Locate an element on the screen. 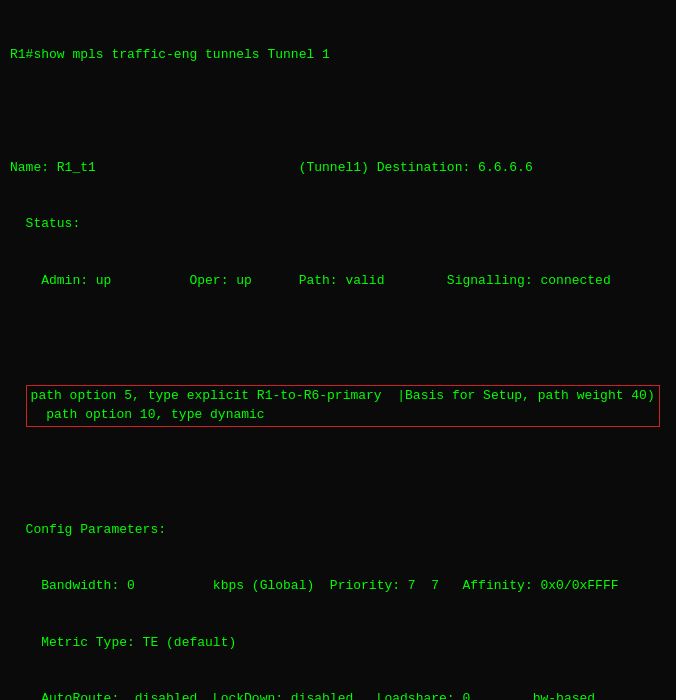 The image size is (676, 700). prompt-line: R1#show mpls traffic-eng tunnels Tunnel … is located at coordinates (338, 56).